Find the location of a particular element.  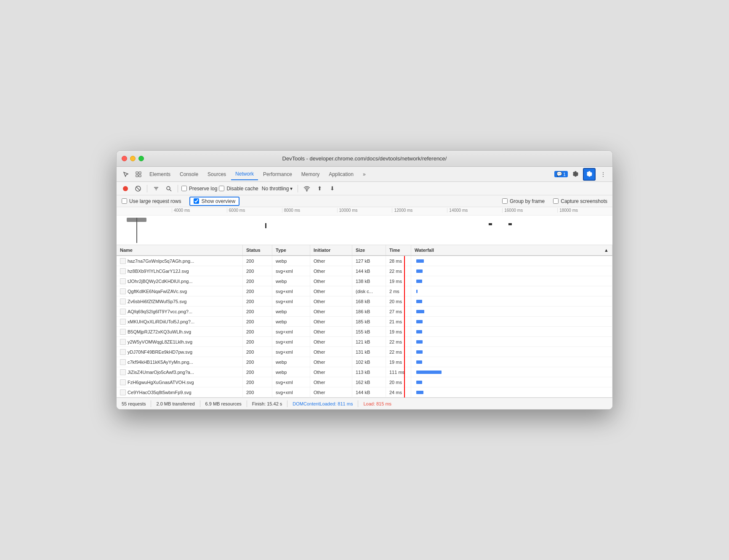

capture-screenshots-checkbox: Capture screenshots is located at coordinates (580, 201).